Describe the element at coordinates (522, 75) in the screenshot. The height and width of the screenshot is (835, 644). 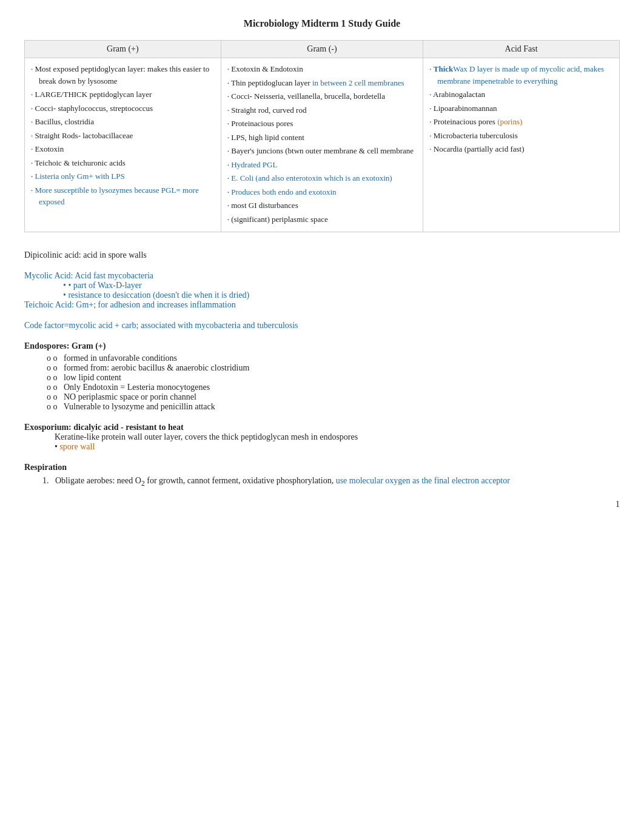
I see `list-item: ThickWax D layer is made up of mycolic a…` at that location.